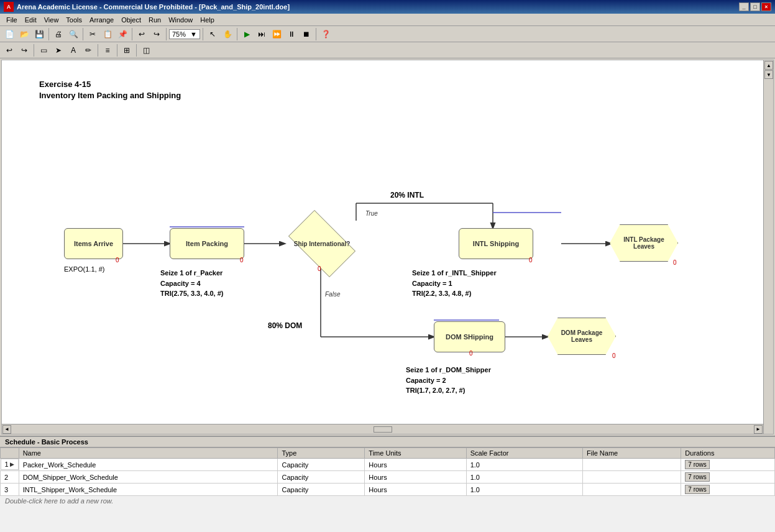 This screenshot has width=775, height=532. What do you see at coordinates (148, 477) in the screenshot?
I see `row2-name: DOM_Shipper_Work_Schedule` at bounding box center [148, 477].